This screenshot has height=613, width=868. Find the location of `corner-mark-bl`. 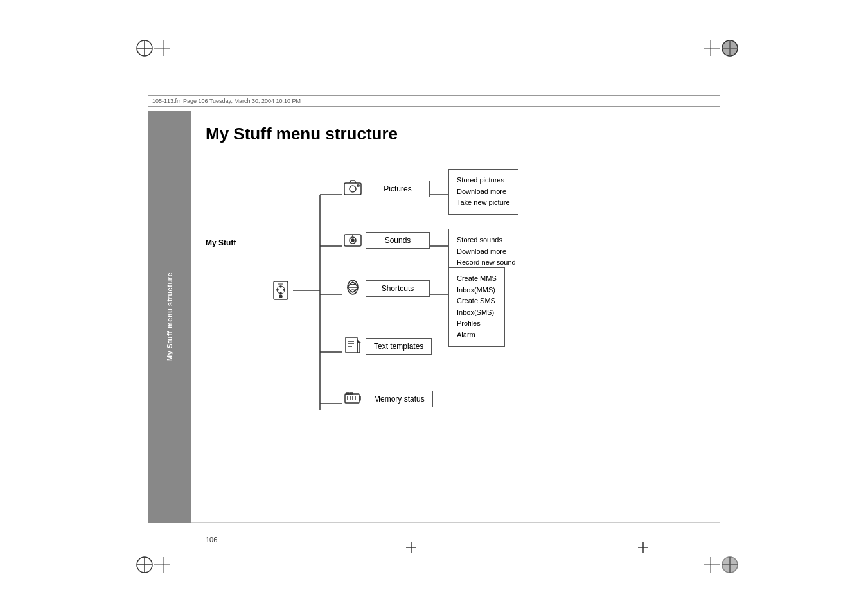

corner-mark-bl is located at coordinates (154, 555).